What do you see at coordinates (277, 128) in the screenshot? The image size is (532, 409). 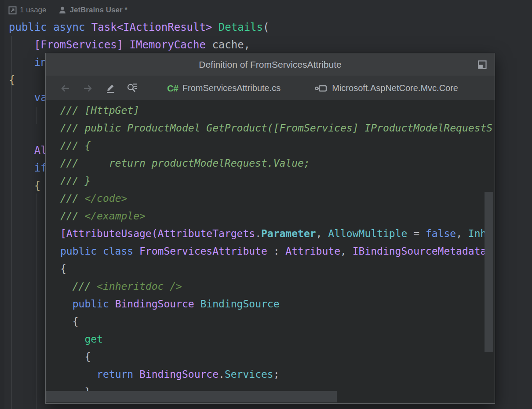 I see `code-line: /// public ProductModel GetProduct([From…` at bounding box center [277, 128].